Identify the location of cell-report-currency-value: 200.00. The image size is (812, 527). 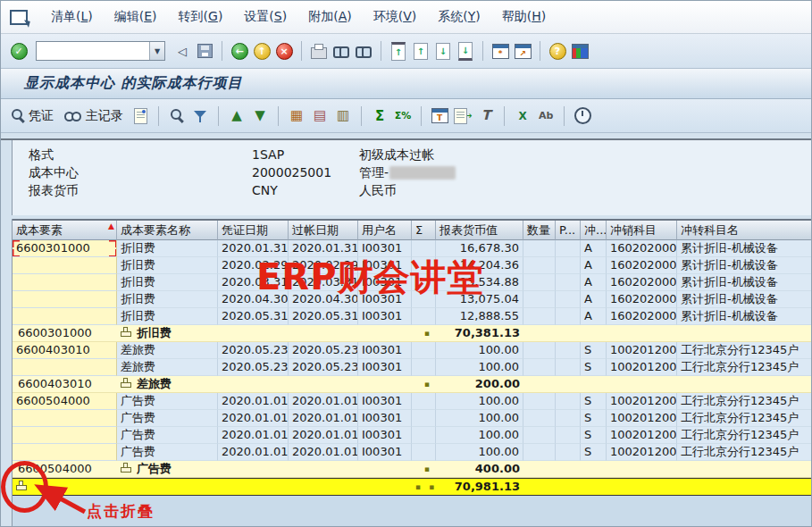
(480, 384).